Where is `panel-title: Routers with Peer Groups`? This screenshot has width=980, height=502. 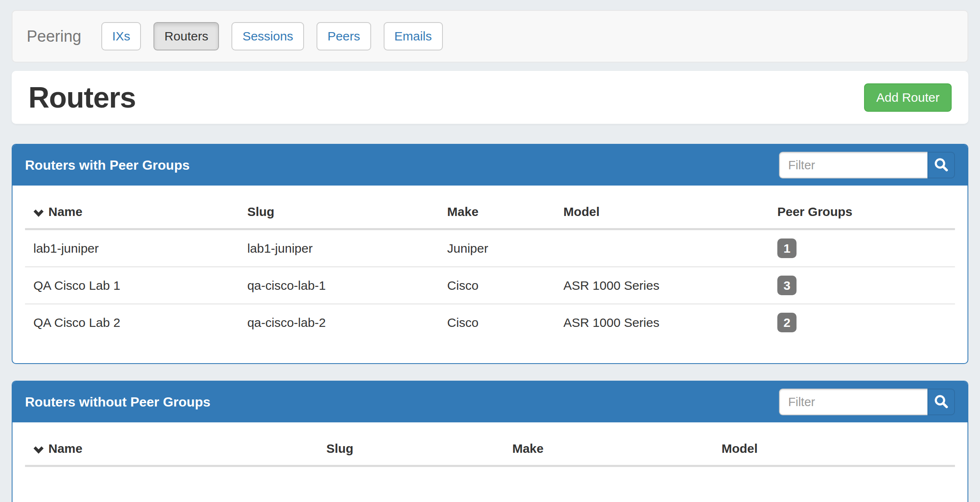 panel-title: Routers with Peer Groups is located at coordinates (108, 165).